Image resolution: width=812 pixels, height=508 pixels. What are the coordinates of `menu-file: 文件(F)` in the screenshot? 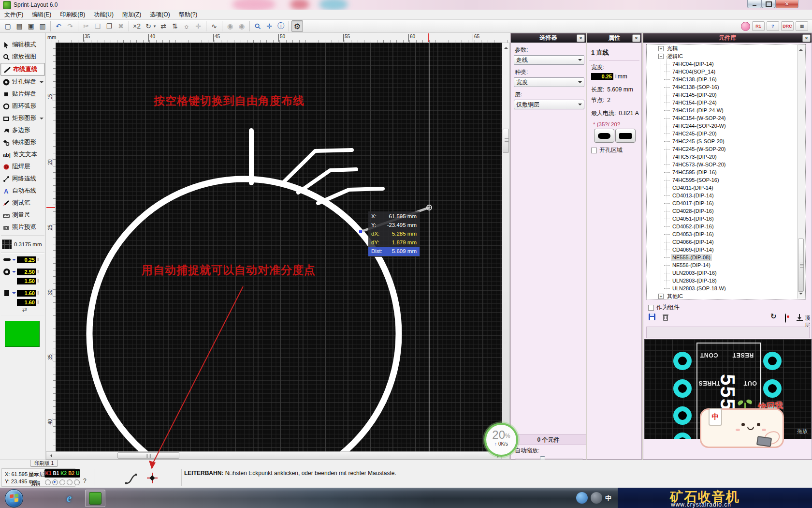 It's located at (14, 15).